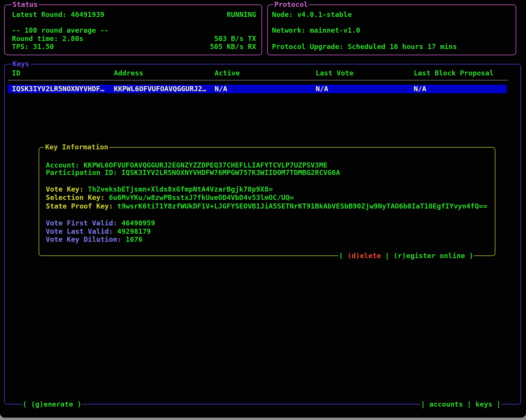 This screenshot has width=526, height=420. I want to click on vote-key-dilution-line: Vote Key Dilution: 1676, so click(94, 239).